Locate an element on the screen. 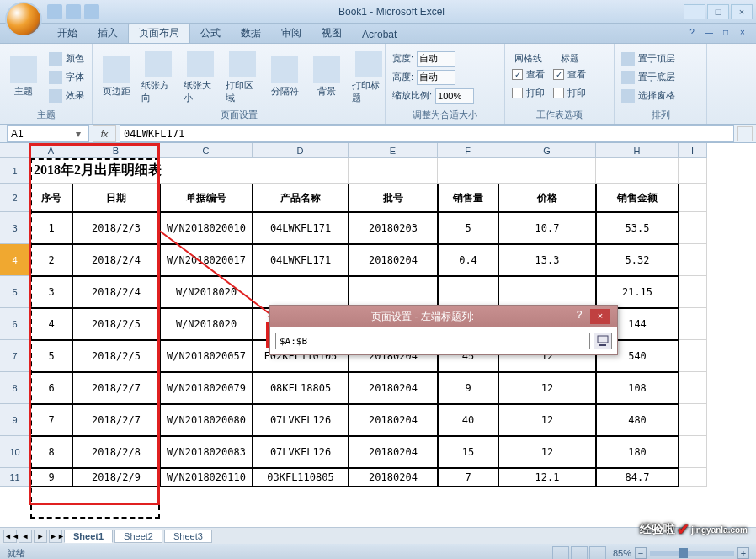  cell: W/N2018020 is located at coordinates (206, 292).